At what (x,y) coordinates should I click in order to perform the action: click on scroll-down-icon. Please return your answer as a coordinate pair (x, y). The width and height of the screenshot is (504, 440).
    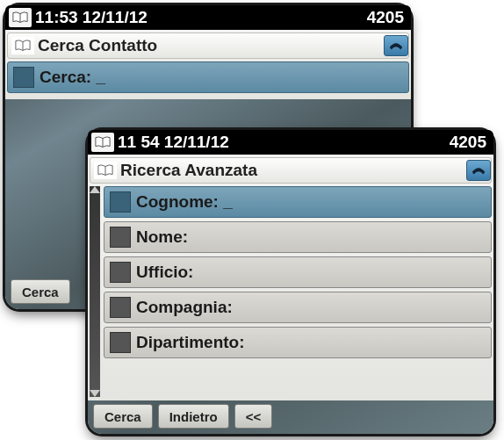
    Looking at the image, I should click on (95, 393).